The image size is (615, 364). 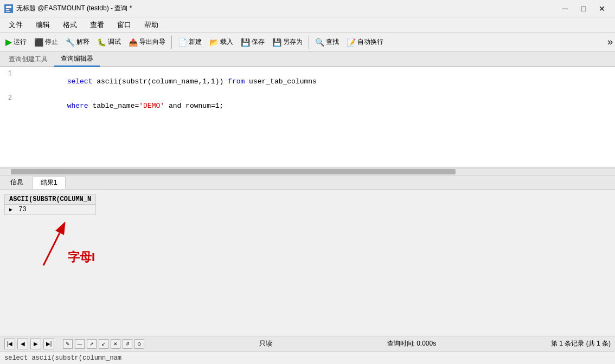 I want to click on run-button: ▶ 运行, so click(x=16, y=42).